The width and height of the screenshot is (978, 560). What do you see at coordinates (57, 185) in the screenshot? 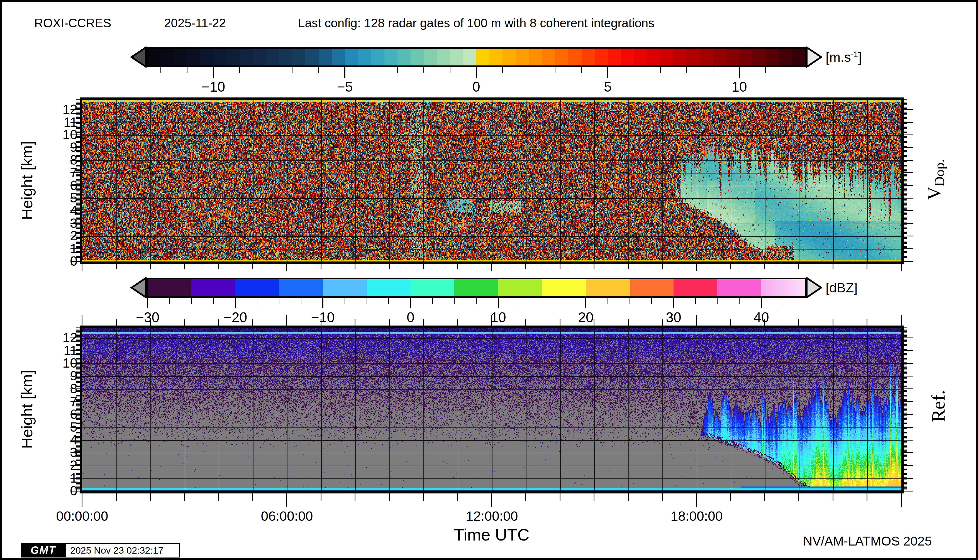
I see `height-axis-tick-label: 6` at bounding box center [57, 185].